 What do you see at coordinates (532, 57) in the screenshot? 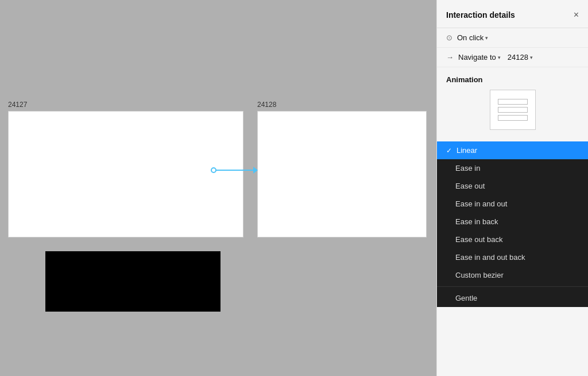
I see `navigate-value-chevron: ▾` at bounding box center [532, 57].